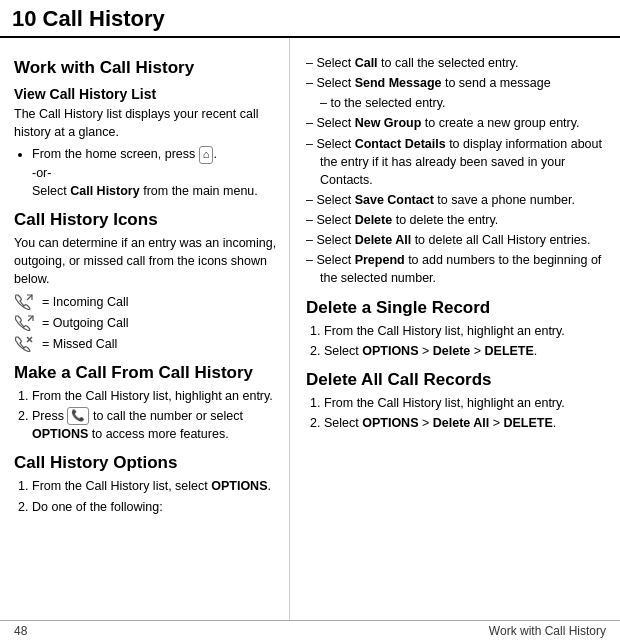  Describe the element at coordinates (457, 380) in the screenshot. I see `section6-title: Delete All Call Records` at that location.